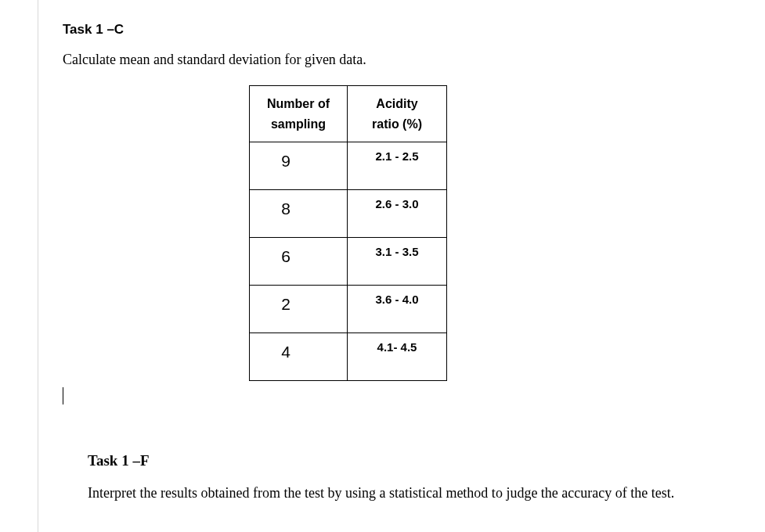 This screenshot has width=765, height=532. I want to click on table-row: 4 4.1- 4.5, so click(348, 357).